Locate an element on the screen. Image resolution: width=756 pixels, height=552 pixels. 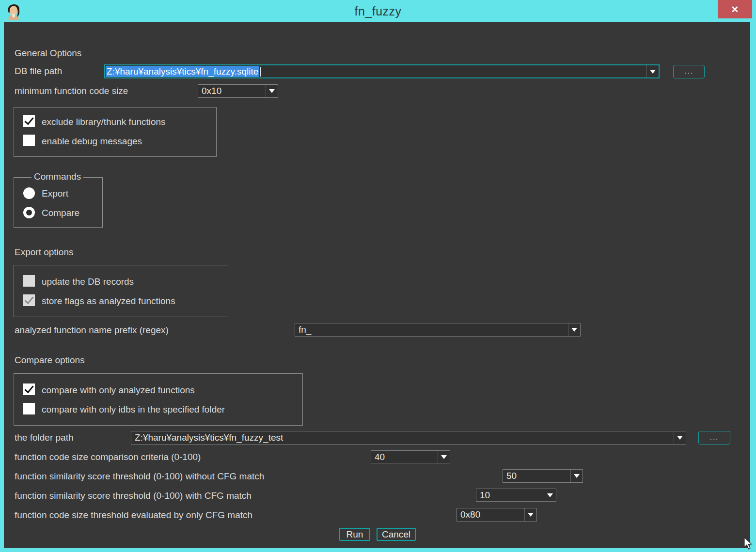
similarity-without-cfg-value: 50 is located at coordinates (512, 476).